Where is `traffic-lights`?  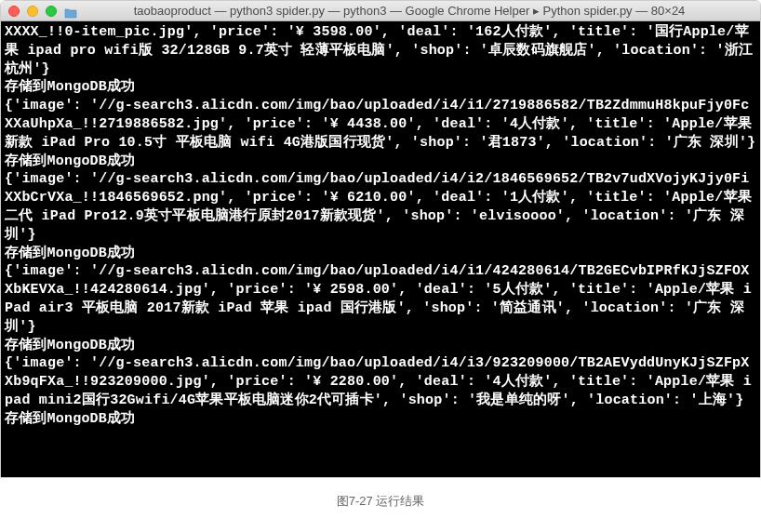
traffic-lights is located at coordinates (33, 11).